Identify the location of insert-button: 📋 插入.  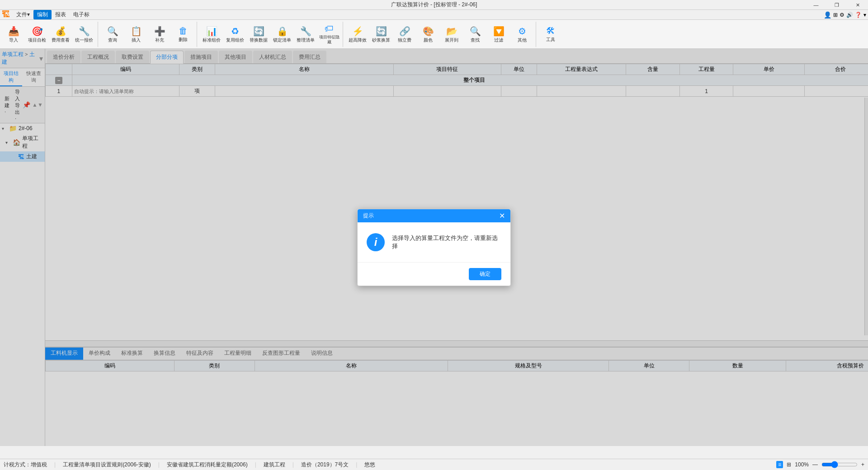
(136, 34).